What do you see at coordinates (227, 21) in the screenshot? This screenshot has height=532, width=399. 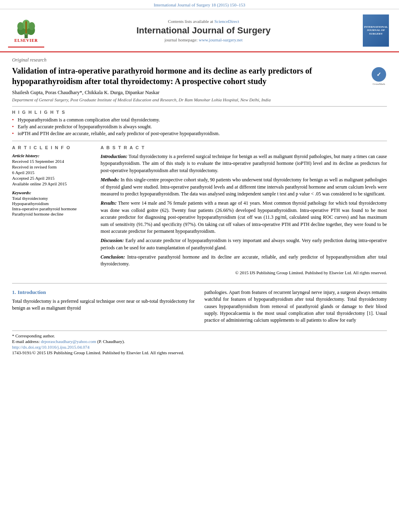 I see `sciencedirect-link: ScienceDirect` at bounding box center [227, 21].